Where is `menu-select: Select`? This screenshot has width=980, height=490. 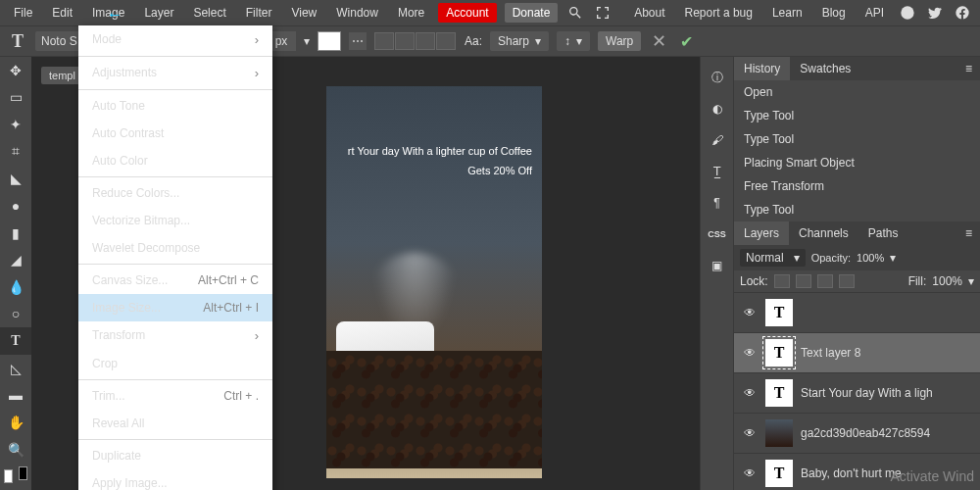 menu-select: Select is located at coordinates (210, 13).